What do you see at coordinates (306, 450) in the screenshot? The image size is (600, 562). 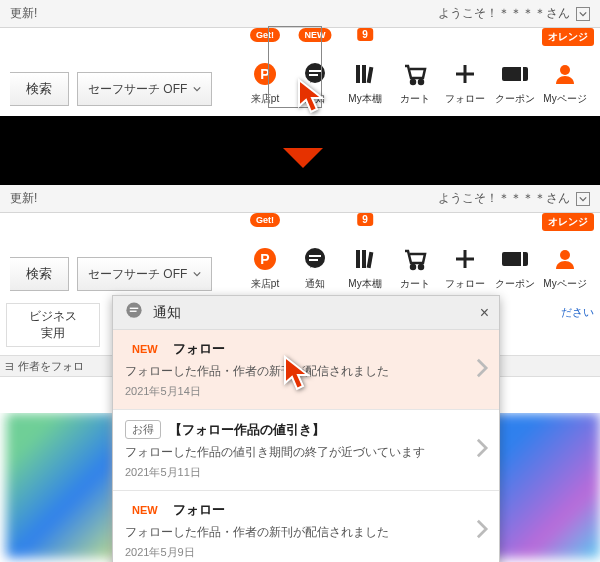 I see `notification-item: お得 【フォロー作品の値引き】 フォローした作品の値引き期間の終了が近づいていま…` at bounding box center [306, 450].